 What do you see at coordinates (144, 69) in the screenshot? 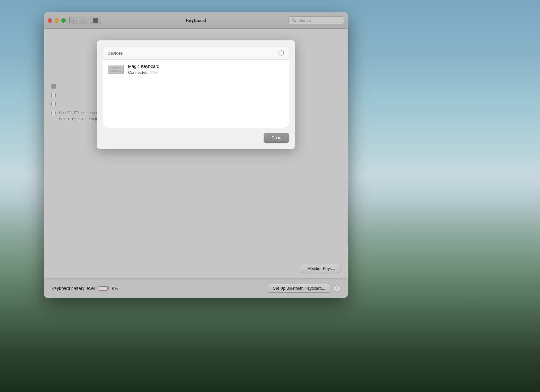
I see `device-info: Magic Keyboard Connected` at bounding box center [144, 69].